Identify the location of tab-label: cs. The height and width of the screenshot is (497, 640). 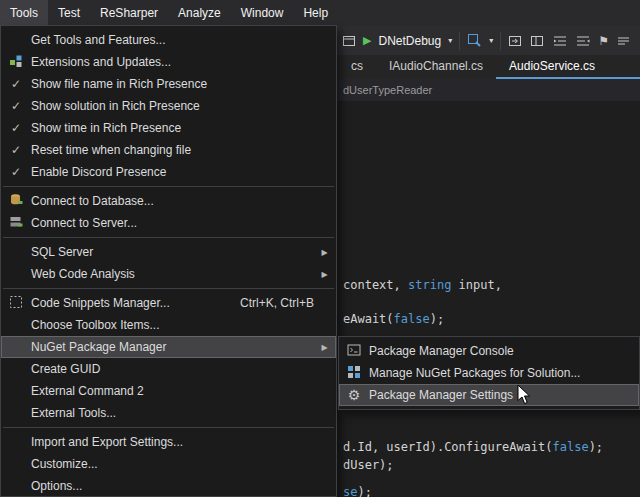
(357, 66).